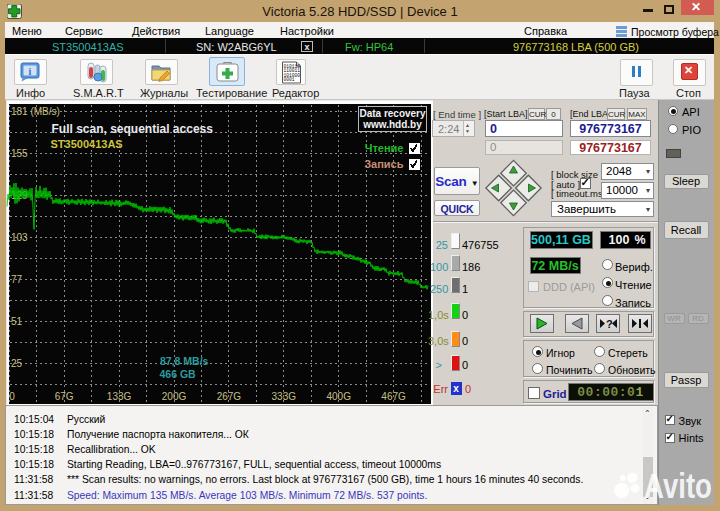 The image size is (720, 511). Describe the element at coordinates (338, 396) in the screenshot. I see `svg-text: 400G` at that location.